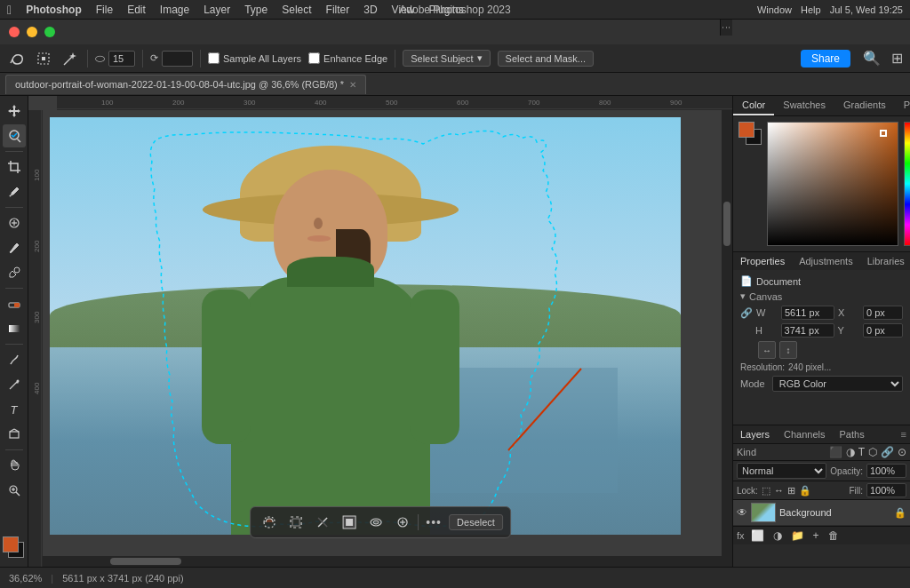 This screenshot has height=588, width=910. Describe the element at coordinates (727, 224) in the screenshot. I see `vertical-scroll-thumb` at that location.